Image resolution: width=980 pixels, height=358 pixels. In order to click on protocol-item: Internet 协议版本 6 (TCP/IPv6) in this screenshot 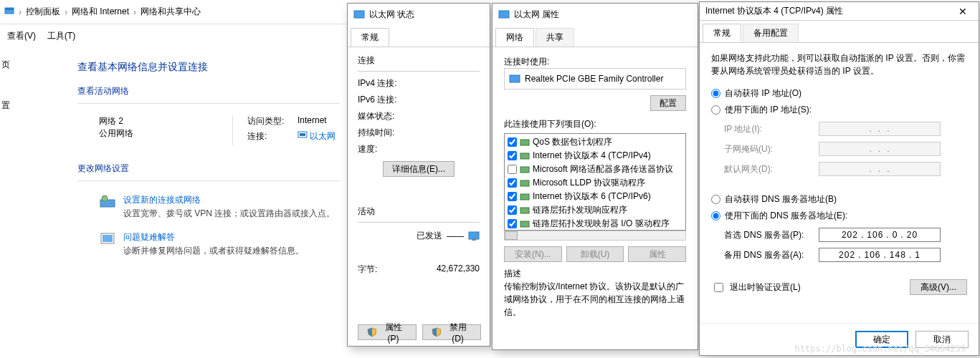, I will do `click(595, 196)`.